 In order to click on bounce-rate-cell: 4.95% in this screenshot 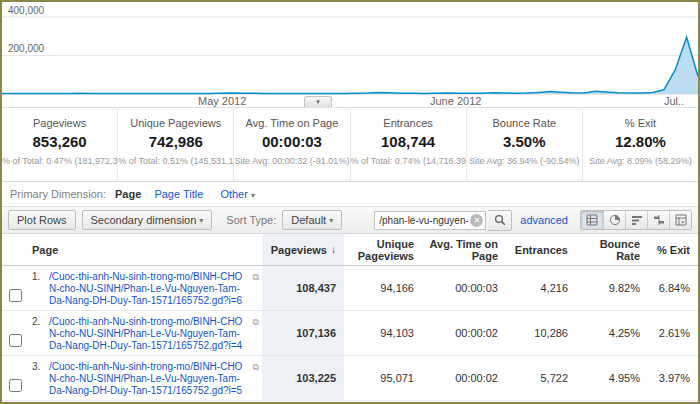, I will do `click(612, 378)`.